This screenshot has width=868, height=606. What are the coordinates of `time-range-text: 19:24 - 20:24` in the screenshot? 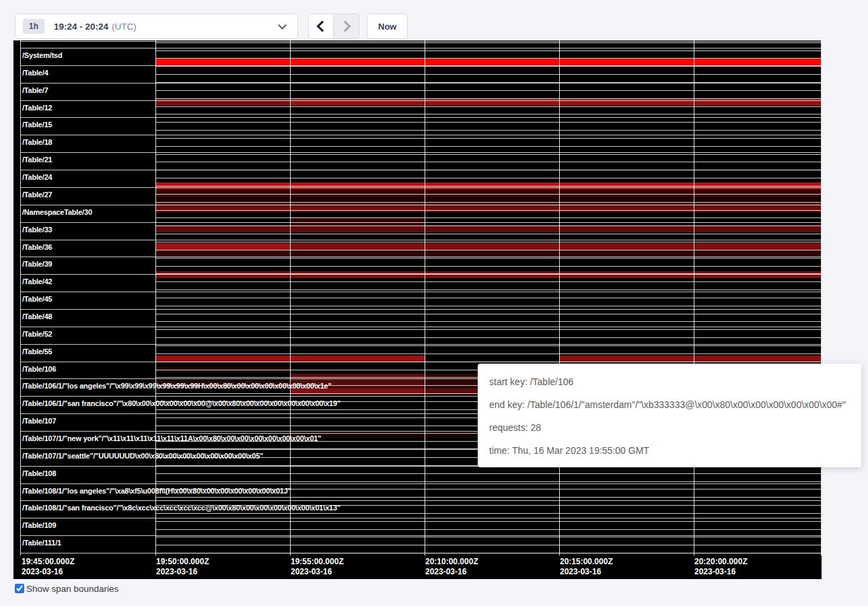 It's located at (81, 27).